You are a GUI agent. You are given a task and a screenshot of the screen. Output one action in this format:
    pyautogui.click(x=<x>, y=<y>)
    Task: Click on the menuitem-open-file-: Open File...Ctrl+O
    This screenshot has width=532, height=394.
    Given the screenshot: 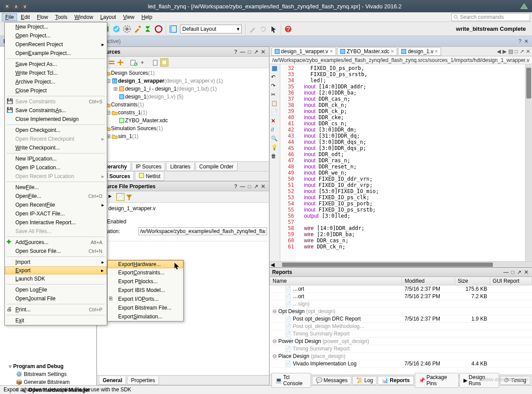 What is the action you would take?
    pyautogui.click(x=56, y=196)
    